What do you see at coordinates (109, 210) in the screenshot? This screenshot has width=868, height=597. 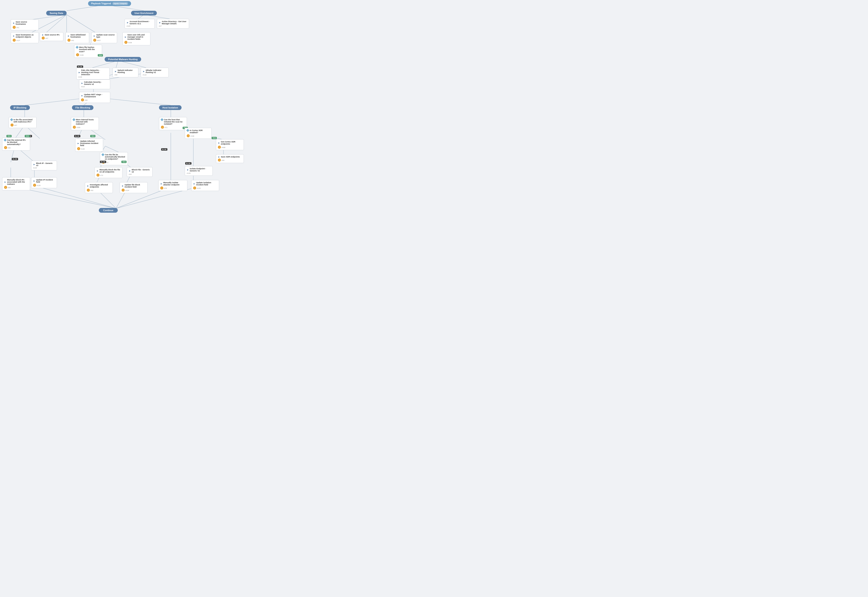 I see `continue-node: Continue` at bounding box center [109, 210].